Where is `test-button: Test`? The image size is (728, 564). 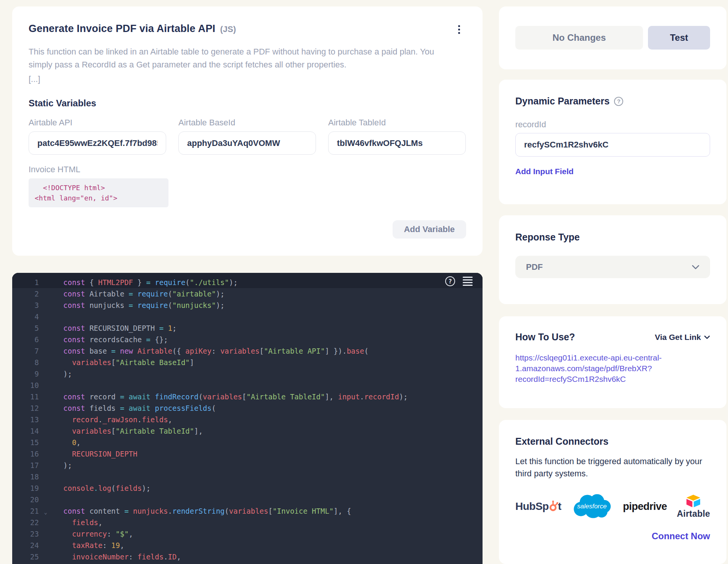 test-button: Test is located at coordinates (679, 38).